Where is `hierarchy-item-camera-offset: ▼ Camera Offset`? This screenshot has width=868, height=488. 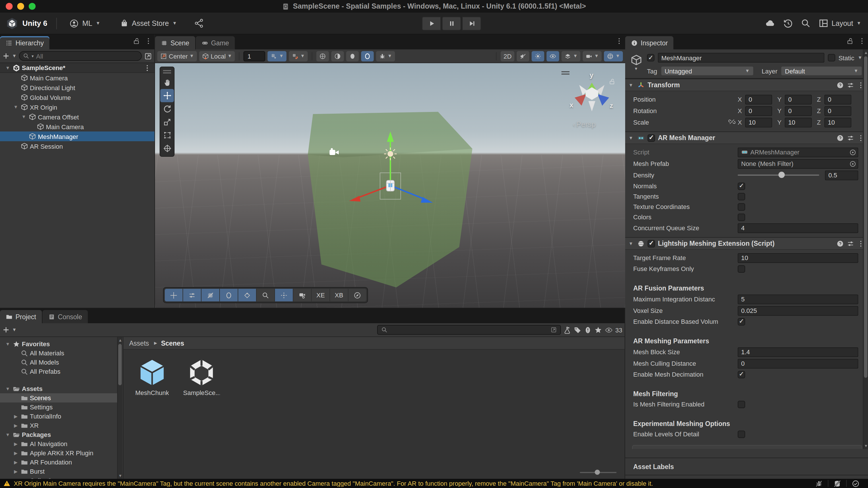
hierarchy-item-camera-offset: ▼ Camera Offset is located at coordinates (77, 117).